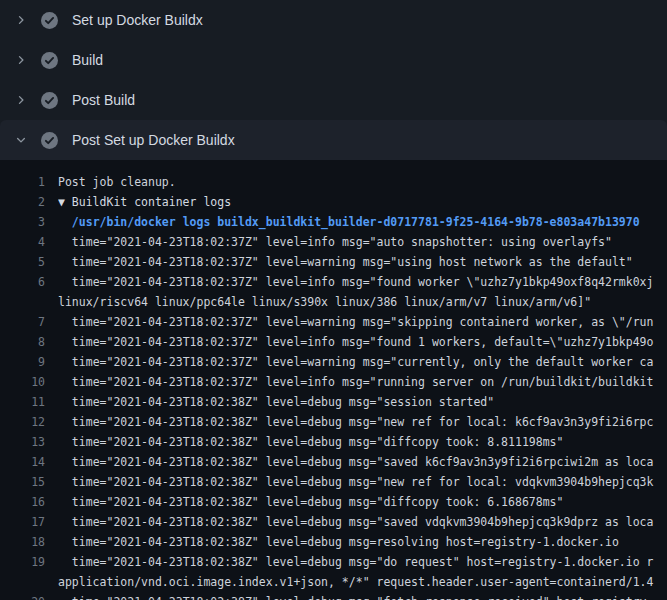  Describe the element at coordinates (29, 382) in the screenshot. I see `line-number: 10` at that location.